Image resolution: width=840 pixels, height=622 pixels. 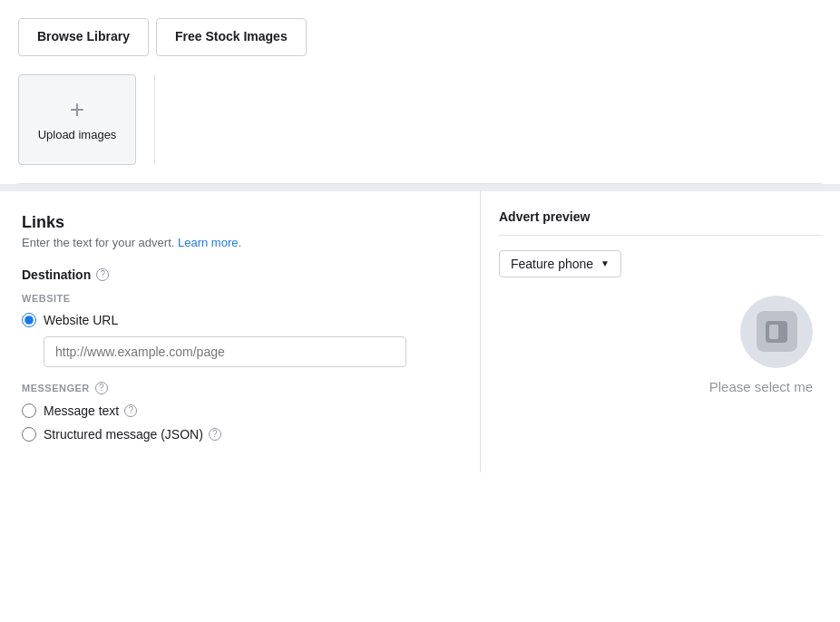 What do you see at coordinates (103, 275) in the screenshot?
I see `destination-info-icon: ?` at bounding box center [103, 275].